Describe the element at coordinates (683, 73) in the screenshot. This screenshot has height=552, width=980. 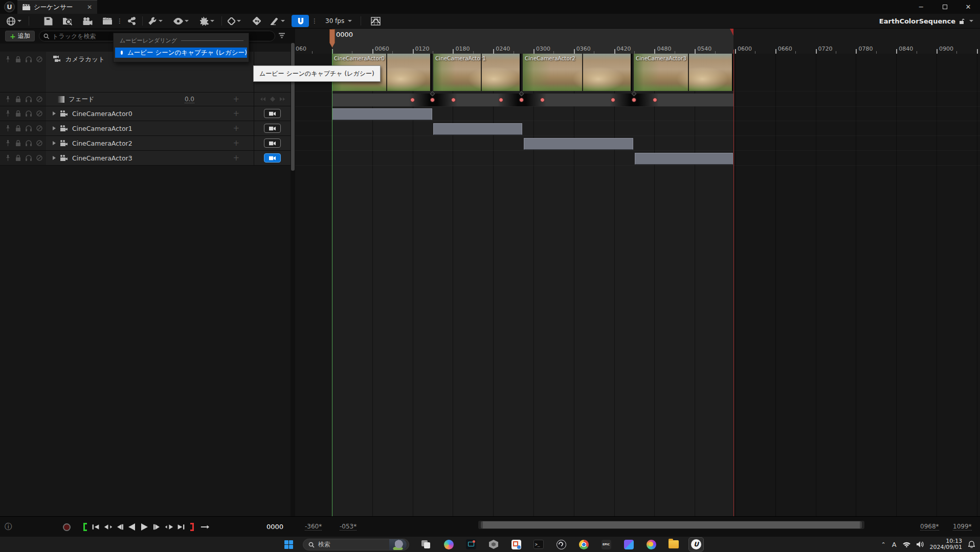
I see `camera-cut-section: CineCameraActor3` at that location.